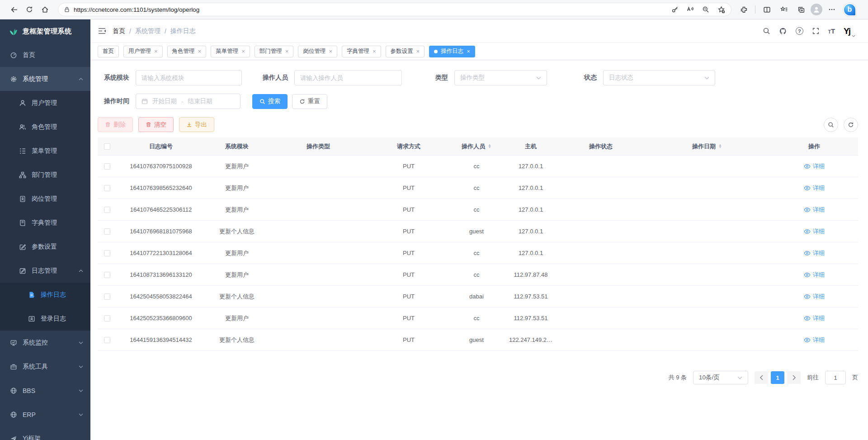 This screenshot has width=868, height=440. Describe the element at coordinates (659, 78) in the screenshot. I see `status-select: 日志状态` at that location.